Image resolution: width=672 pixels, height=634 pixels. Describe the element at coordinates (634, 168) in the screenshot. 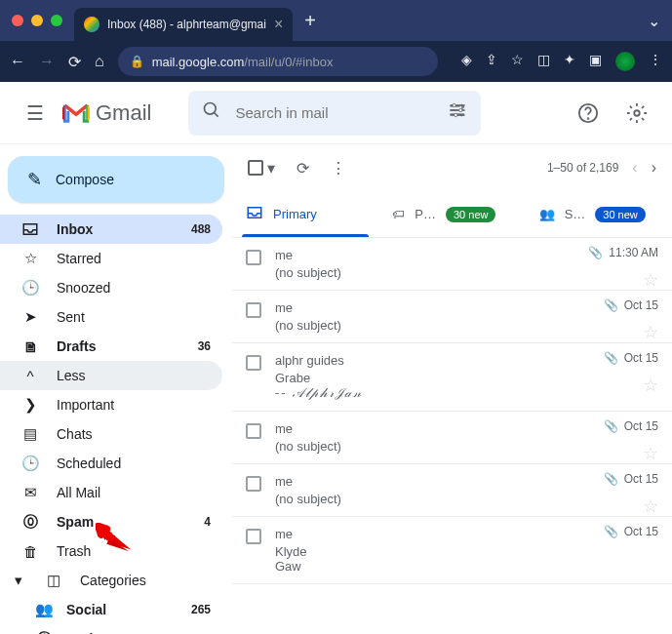

I see `prev-page-icon: ‹` at that location.